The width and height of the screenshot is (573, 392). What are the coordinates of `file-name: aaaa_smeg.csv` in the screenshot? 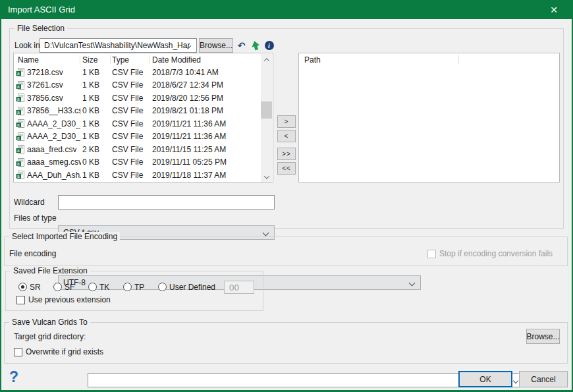 It's located at (54, 162).